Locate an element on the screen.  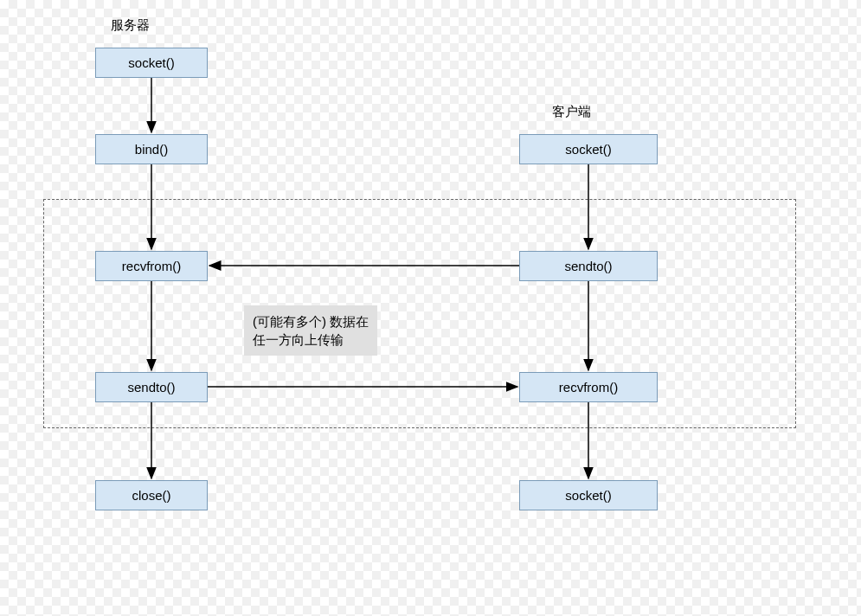
server-socket-text: socket() is located at coordinates (151, 62).